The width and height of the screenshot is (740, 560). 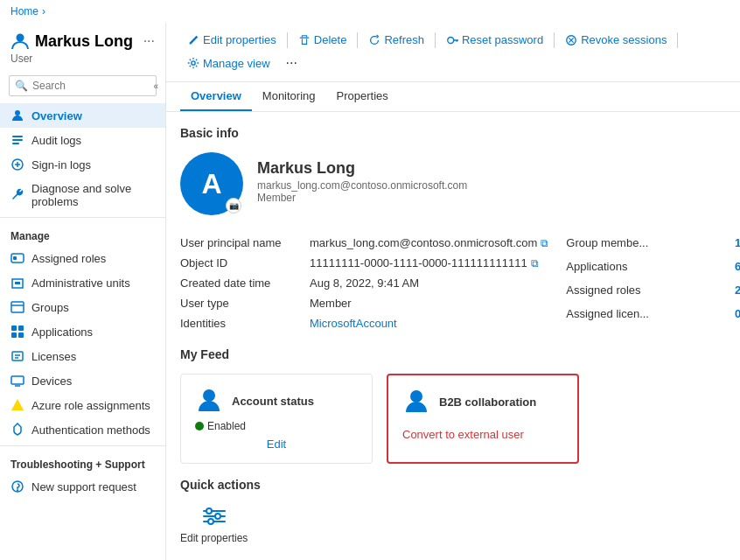 What do you see at coordinates (737, 266) in the screenshot?
I see `stat-apps-value: 6` at bounding box center [737, 266].